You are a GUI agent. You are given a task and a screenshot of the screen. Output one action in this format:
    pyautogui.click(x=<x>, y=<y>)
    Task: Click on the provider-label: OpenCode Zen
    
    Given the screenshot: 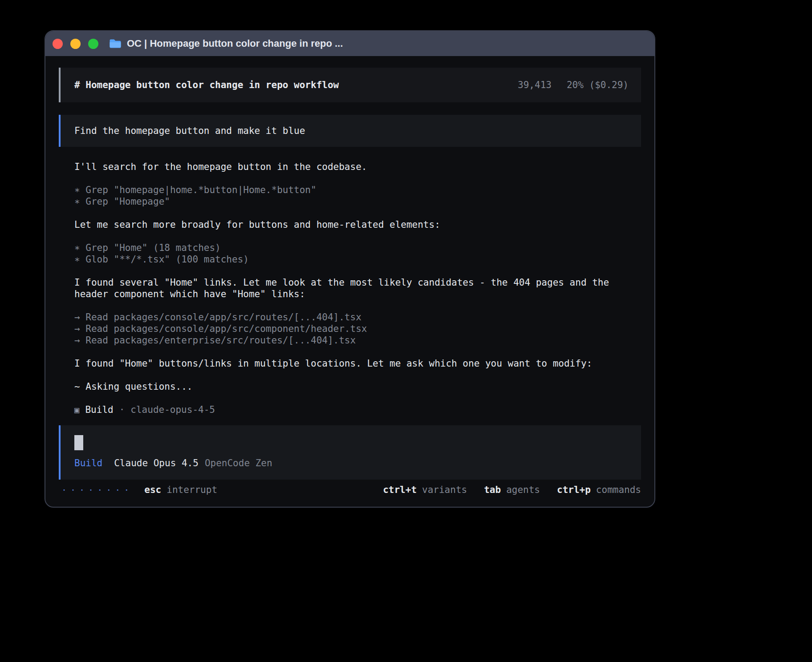 What is the action you would take?
    pyautogui.click(x=239, y=463)
    